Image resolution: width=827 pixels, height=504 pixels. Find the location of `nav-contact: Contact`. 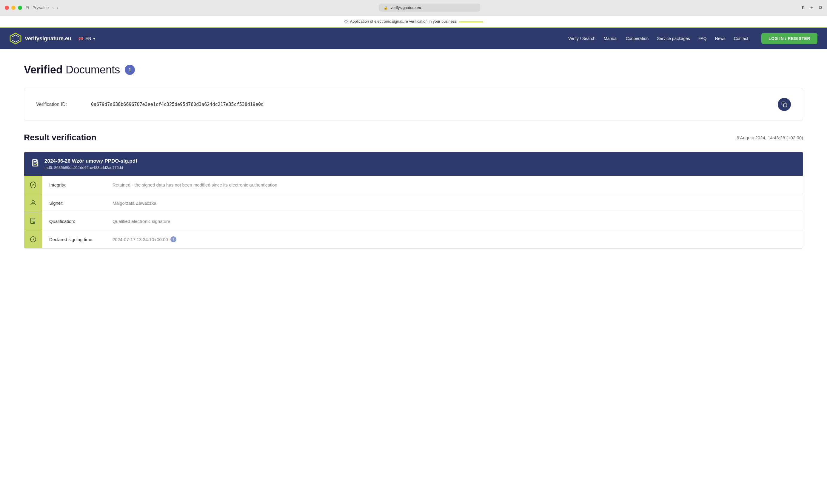

nav-contact: Contact is located at coordinates (741, 39).